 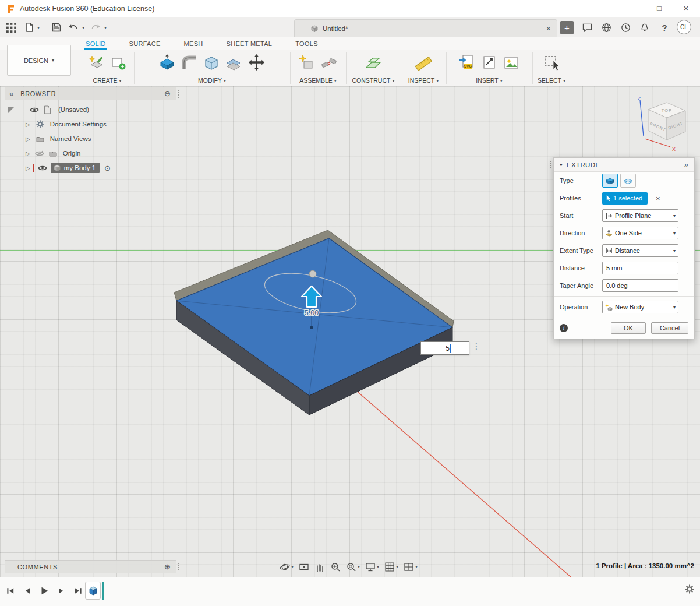 I want to click on browser-item-my-body: ▷ my Body:1 ⊙, so click(x=58, y=168).